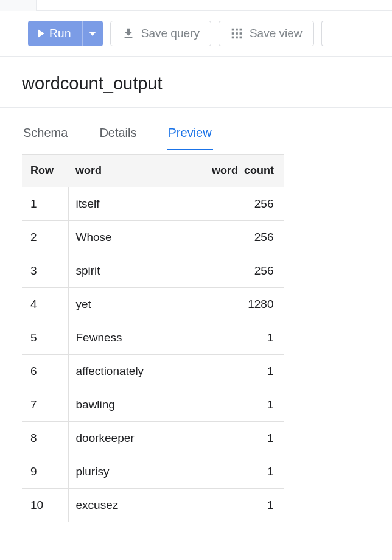  I want to click on cell-row: 3, so click(45, 271).